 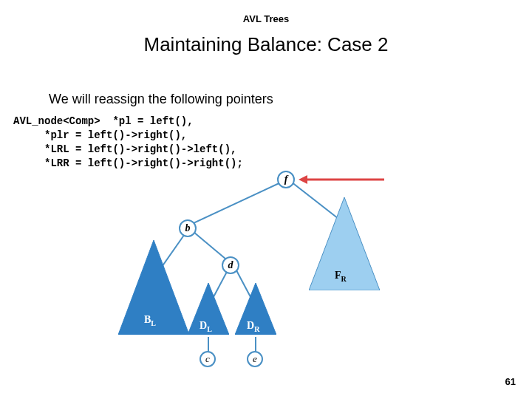 I want to click on node-b-label: b, so click(x=188, y=228).